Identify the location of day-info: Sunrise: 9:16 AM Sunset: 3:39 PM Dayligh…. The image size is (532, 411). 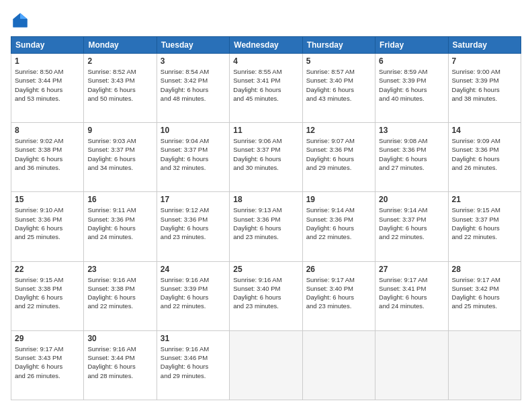
(193, 293).